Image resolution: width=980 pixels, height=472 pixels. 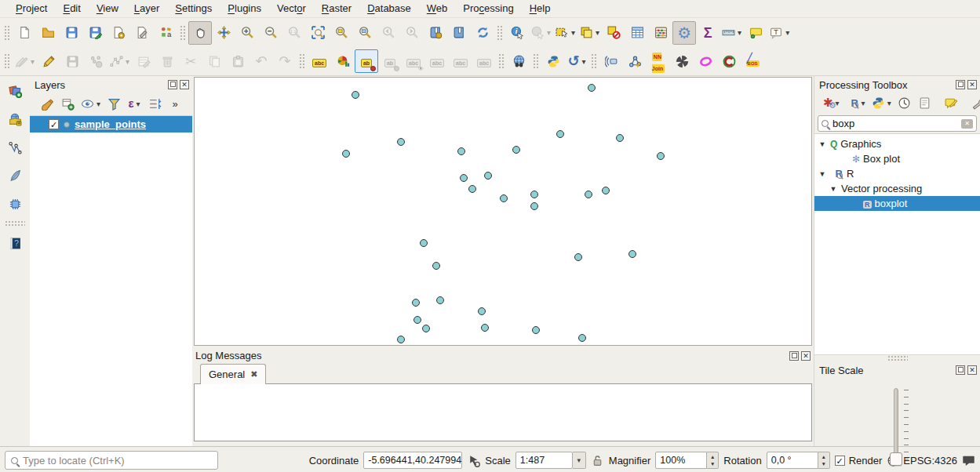 What do you see at coordinates (799, 460) in the screenshot?
I see `rotation-spinbox: 0,0 ° ▲▼` at bounding box center [799, 460].